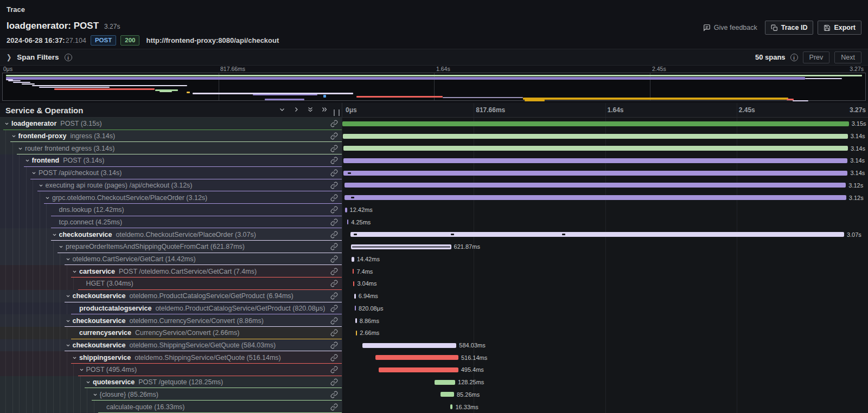  What do you see at coordinates (171, 321) in the screenshot?
I see `span-name-cell: checkoutserviceoteldemo.CurrencyService/…` at bounding box center [171, 321].